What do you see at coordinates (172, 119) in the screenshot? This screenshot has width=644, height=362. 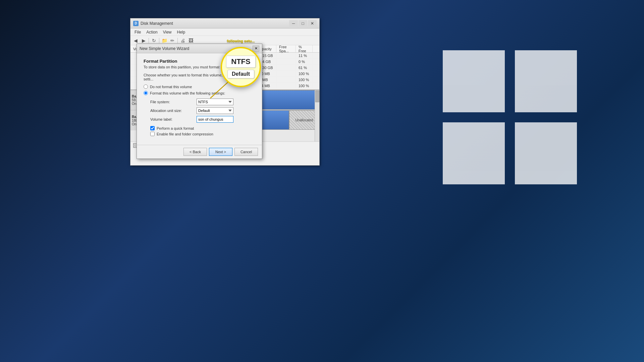 I see `volume-label-label: Volume label:` at bounding box center [172, 119].